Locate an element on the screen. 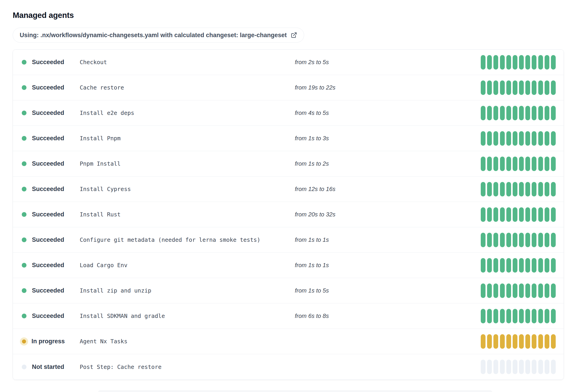  step-name: Checkout is located at coordinates (187, 62).